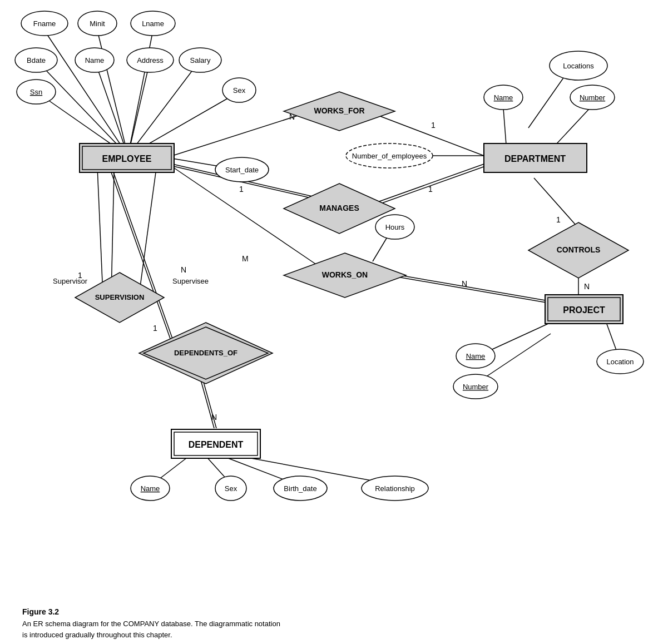 This screenshot has width=668, height=644. I want to click on attr-dep-relationship-label: Relationship, so click(395, 488).